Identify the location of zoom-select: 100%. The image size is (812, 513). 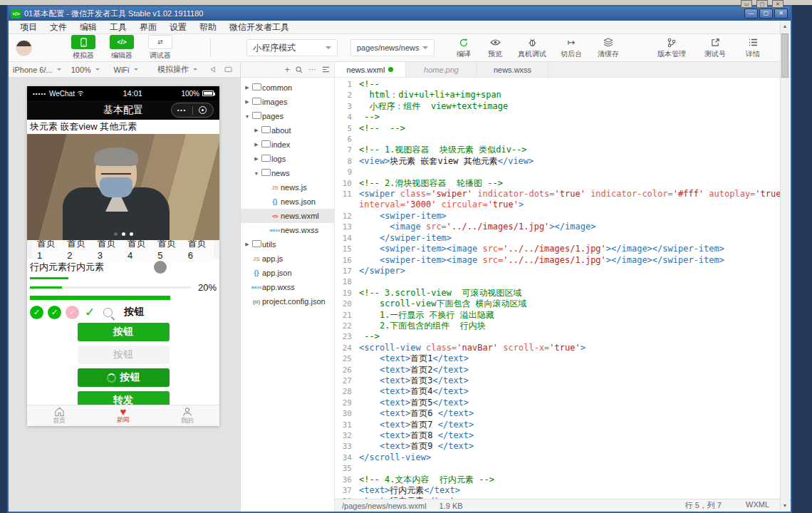
(88, 70).